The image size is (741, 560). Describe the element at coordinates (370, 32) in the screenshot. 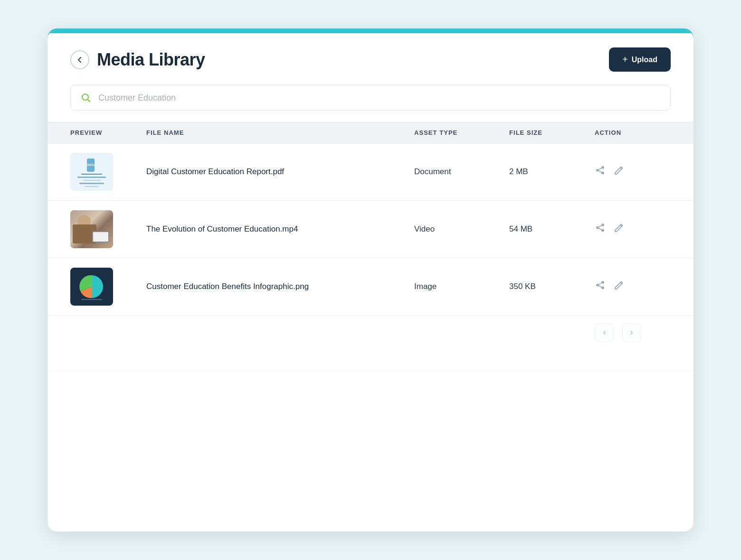

I see `teal-border` at that location.